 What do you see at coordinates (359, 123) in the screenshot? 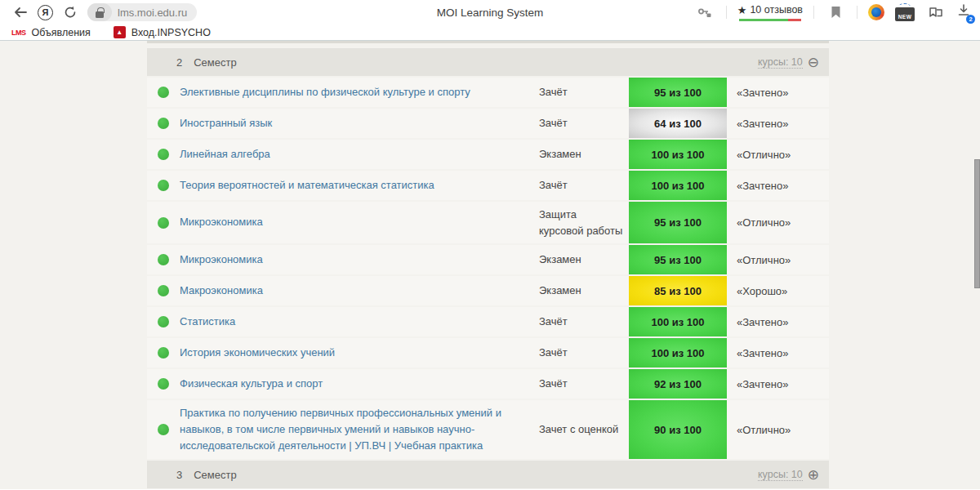
I see `course-name-cell: Иностранный язык` at bounding box center [359, 123].